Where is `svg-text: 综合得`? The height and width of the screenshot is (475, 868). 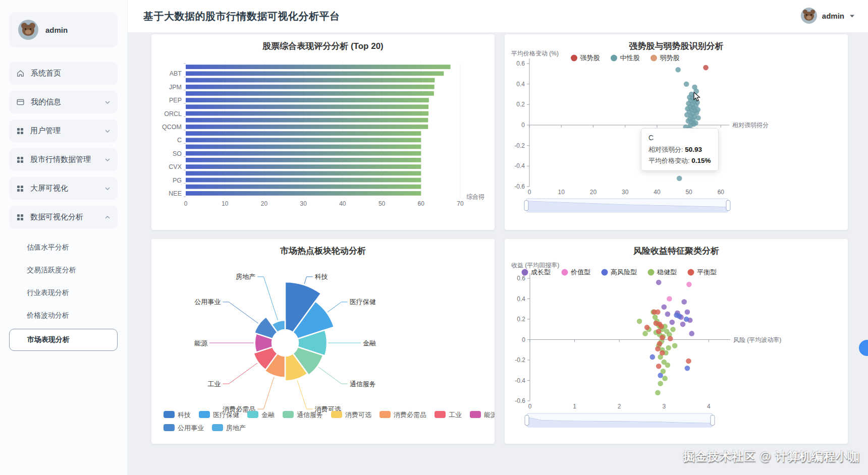 svg-text: 综合得 is located at coordinates (475, 197).